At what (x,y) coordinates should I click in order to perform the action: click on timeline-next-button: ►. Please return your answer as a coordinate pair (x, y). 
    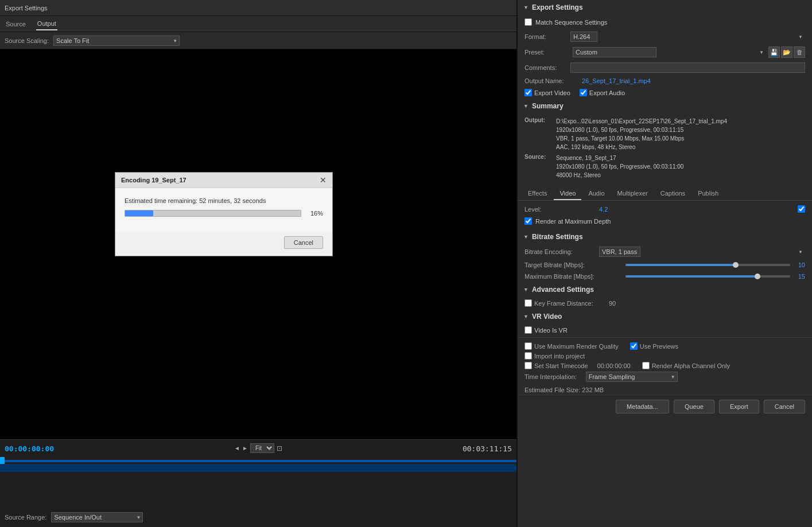
    Looking at the image, I should click on (245, 448).